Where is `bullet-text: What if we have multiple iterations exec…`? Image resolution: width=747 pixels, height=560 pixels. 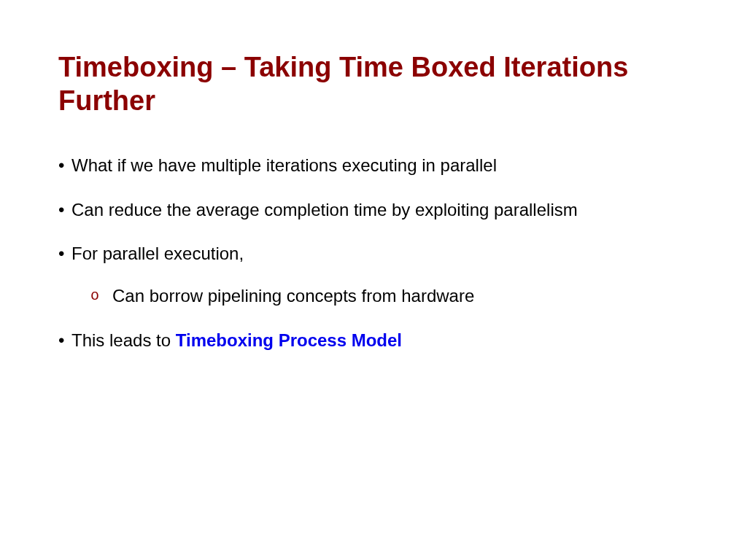
bullet-text: What if we have multiple iterations exec… is located at coordinates (285, 165).